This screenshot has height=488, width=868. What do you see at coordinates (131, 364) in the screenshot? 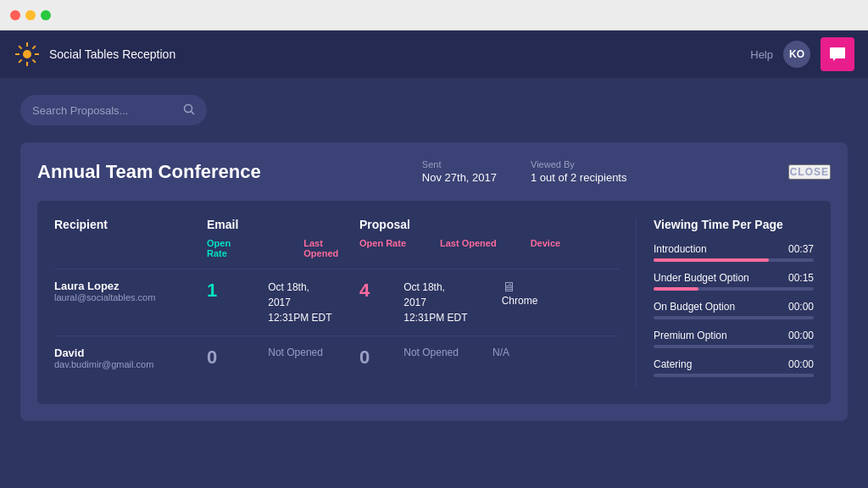
I see `recipient-email: dav.budimir@gmail.com` at bounding box center [131, 364].